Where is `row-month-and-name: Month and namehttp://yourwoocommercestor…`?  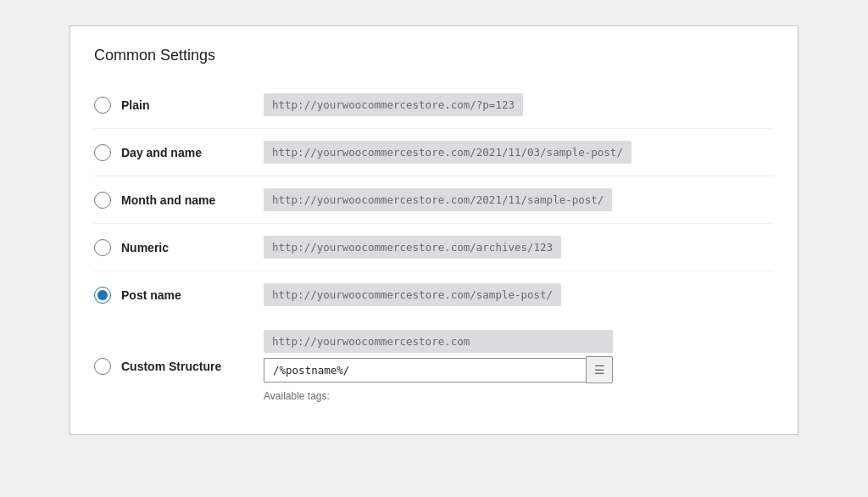
row-month-and-name: Month and namehttp://yourwoocommercestor… is located at coordinates (434, 200).